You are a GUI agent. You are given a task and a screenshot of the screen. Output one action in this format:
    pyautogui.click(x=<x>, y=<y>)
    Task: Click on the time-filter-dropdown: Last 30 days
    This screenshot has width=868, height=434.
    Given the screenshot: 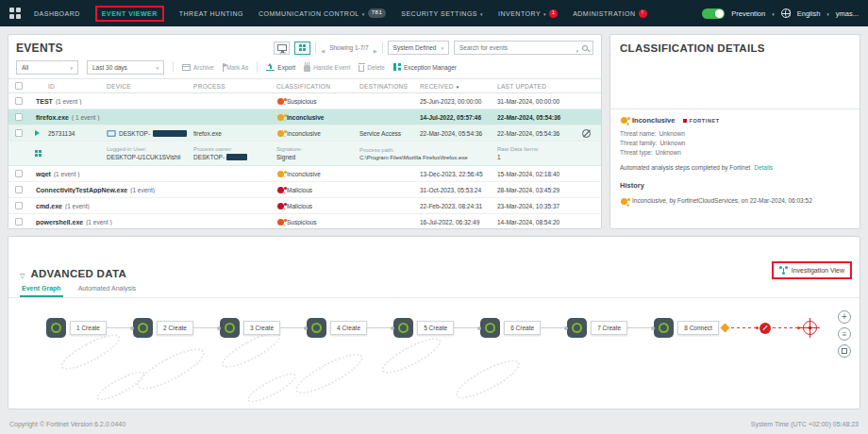 What is the action you would take?
    pyautogui.click(x=125, y=68)
    